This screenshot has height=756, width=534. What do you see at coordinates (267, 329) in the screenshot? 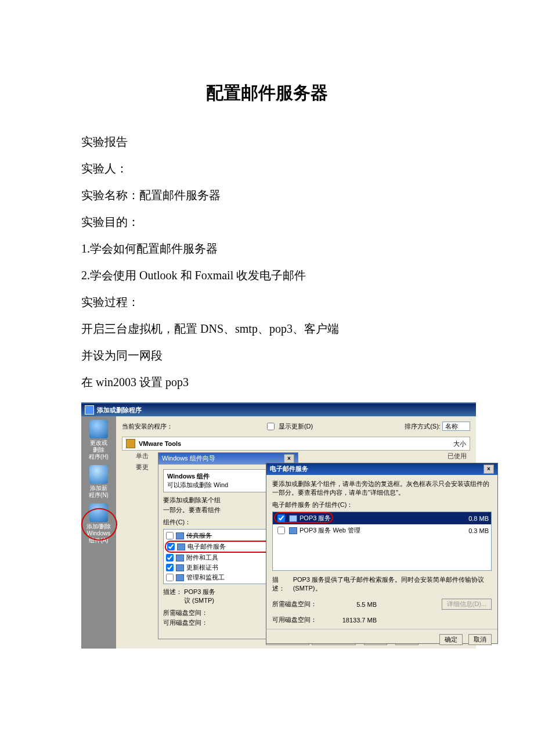
I see `para-step1: 开启三台虚拟机，配置 DNS、smtp、pop3、客户端` at bounding box center [267, 329].